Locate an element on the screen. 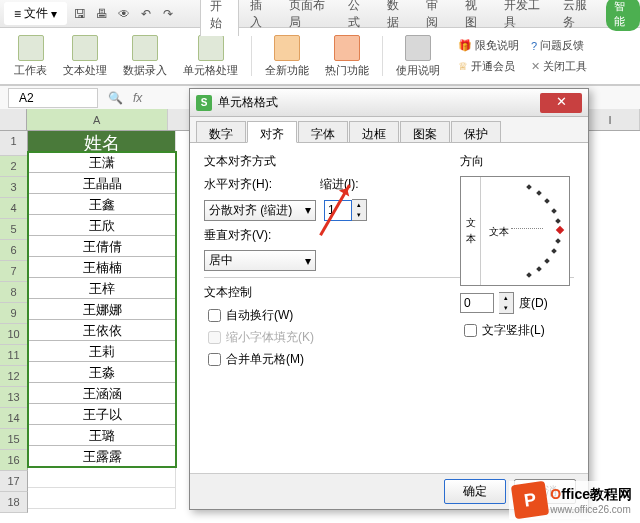  tab-dev: 开发工具 is located at coordinates (523, 18).